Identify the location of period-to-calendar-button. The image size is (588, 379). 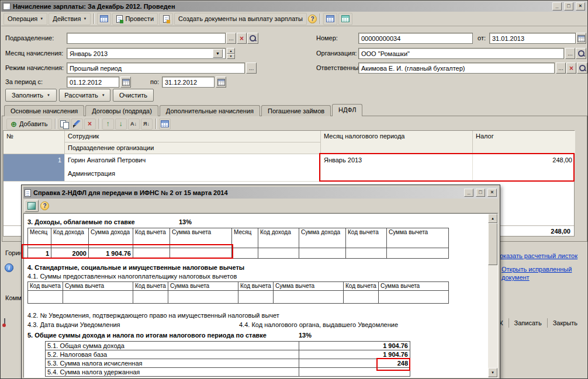
(221, 82).